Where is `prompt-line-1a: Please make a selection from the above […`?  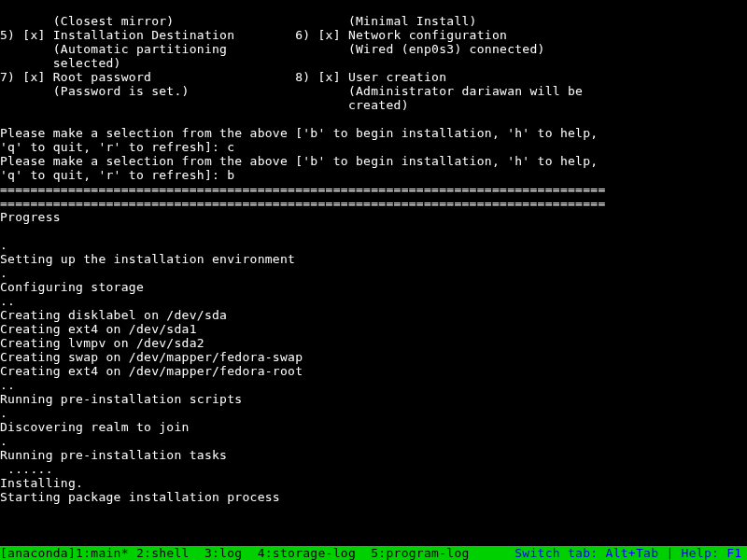
prompt-line-1a: Please make a selection from the above [… is located at coordinates (299, 133).